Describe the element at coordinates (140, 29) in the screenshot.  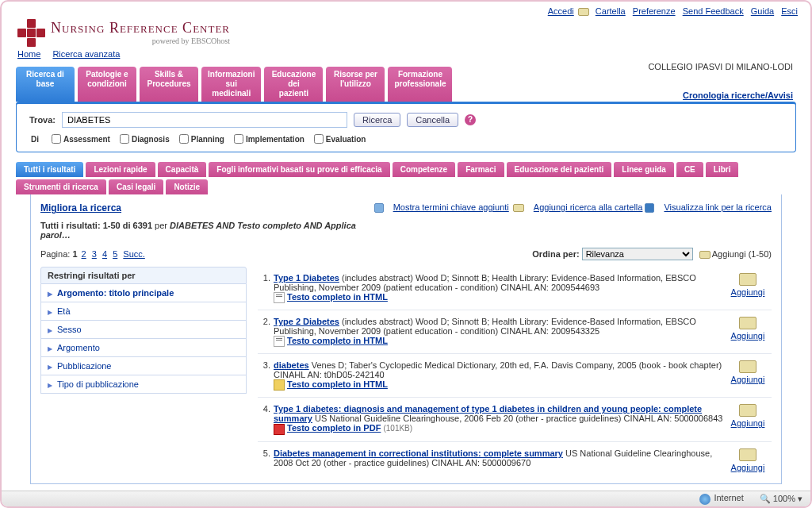
I see `logo-title: Nursing Reference Center` at that location.